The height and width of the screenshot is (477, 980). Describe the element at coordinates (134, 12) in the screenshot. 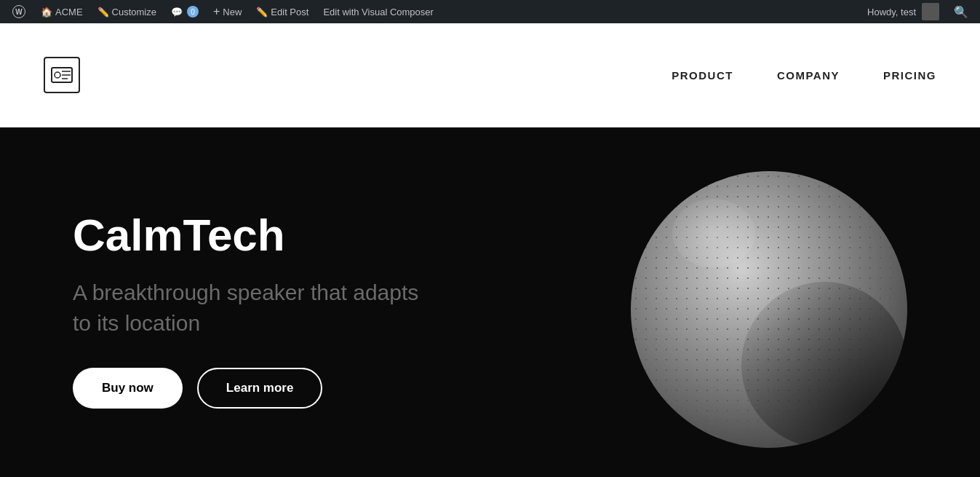

I see `customize-label: Customize` at that location.